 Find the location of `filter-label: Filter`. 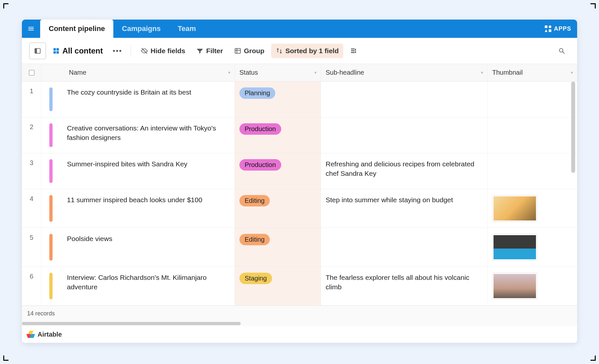

filter-label: Filter is located at coordinates (214, 51).